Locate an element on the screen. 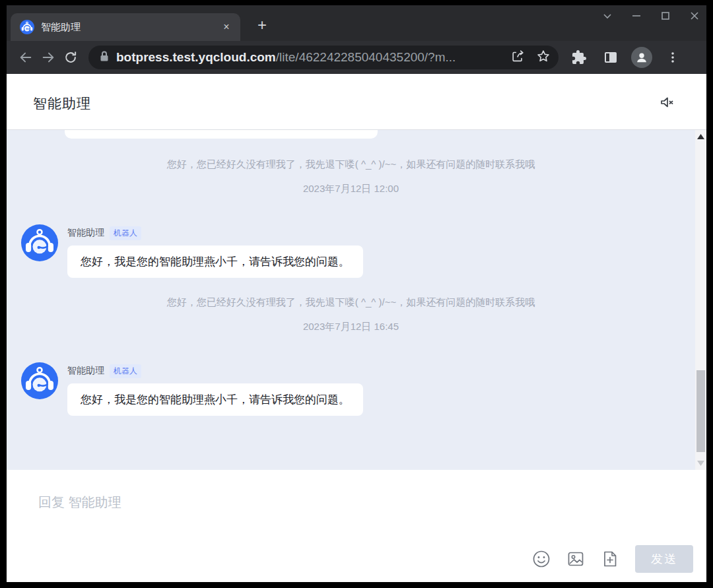 The height and width of the screenshot is (588, 713). tab-strip: 智能助理 × + is located at coordinates (356, 23).